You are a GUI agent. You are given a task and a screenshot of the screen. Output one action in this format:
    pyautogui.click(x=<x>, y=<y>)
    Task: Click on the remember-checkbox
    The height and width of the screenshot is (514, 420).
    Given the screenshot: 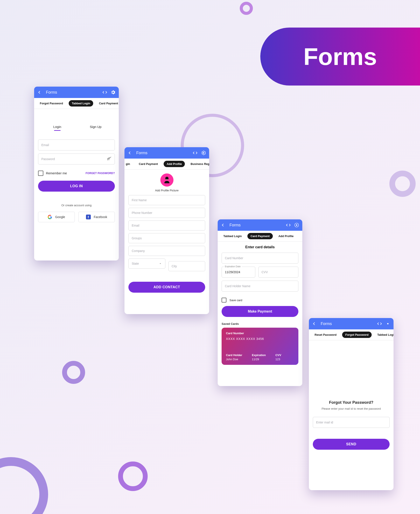 What is the action you would take?
    pyautogui.click(x=41, y=173)
    